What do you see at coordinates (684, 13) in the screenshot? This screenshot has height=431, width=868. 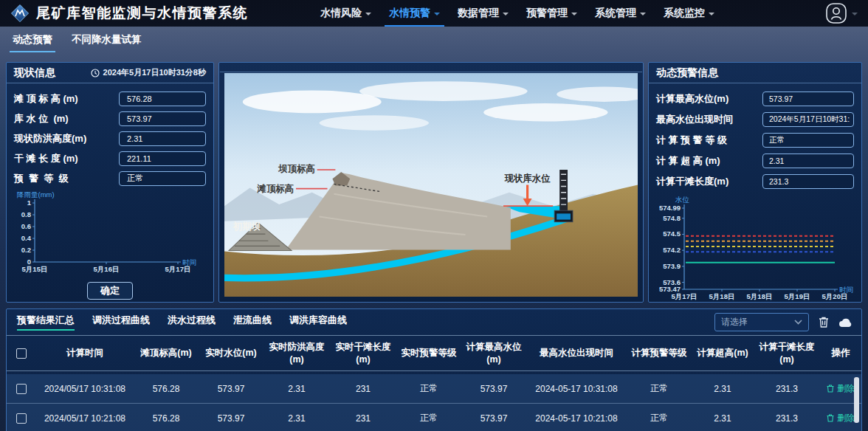 I see `nav-item-label: 系统监控` at bounding box center [684, 13].